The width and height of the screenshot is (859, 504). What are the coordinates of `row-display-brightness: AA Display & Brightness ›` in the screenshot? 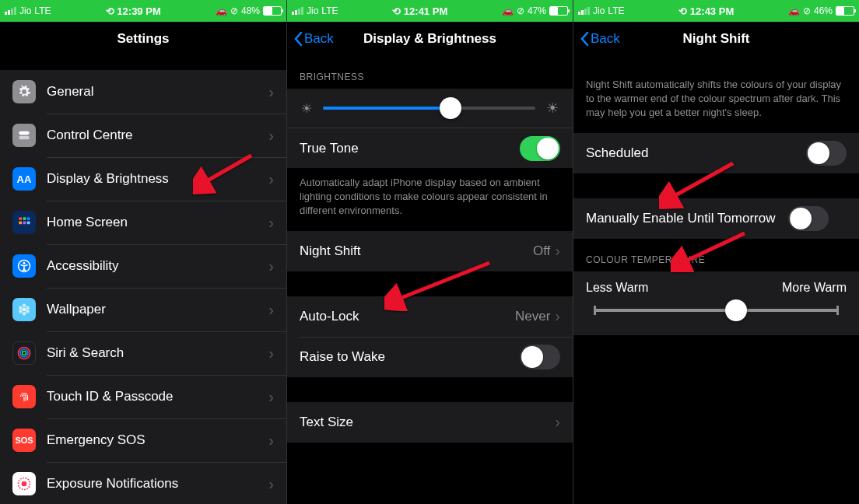 It's located at (143, 179).